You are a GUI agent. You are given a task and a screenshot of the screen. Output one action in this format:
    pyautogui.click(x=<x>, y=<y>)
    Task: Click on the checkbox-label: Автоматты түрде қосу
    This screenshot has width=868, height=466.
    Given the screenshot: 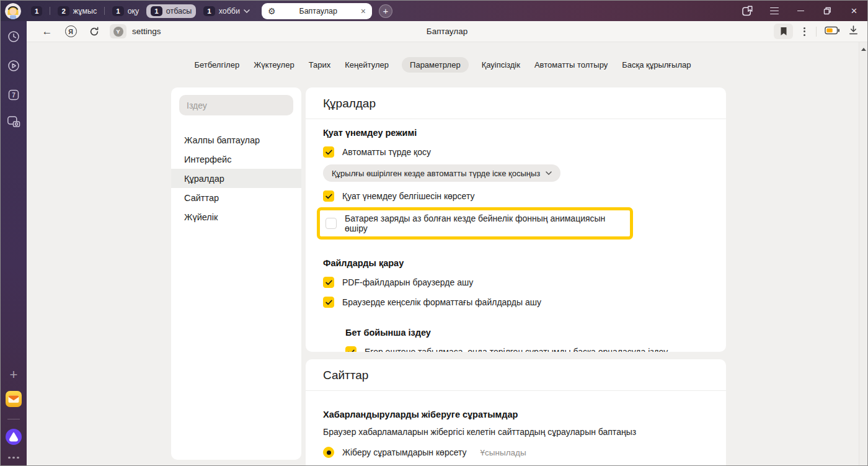 What is the action you would take?
    pyautogui.click(x=387, y=152)
    